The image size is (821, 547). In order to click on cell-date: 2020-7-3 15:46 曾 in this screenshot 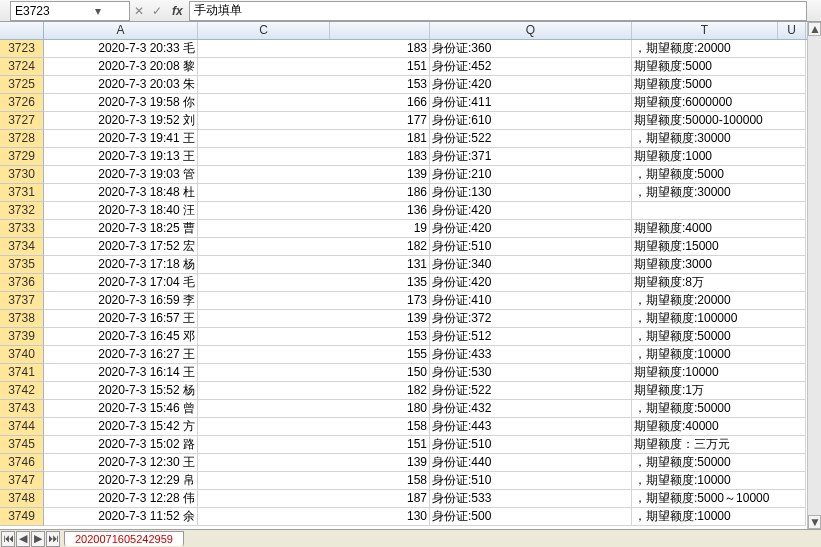, I will do `click(121, 409)`.